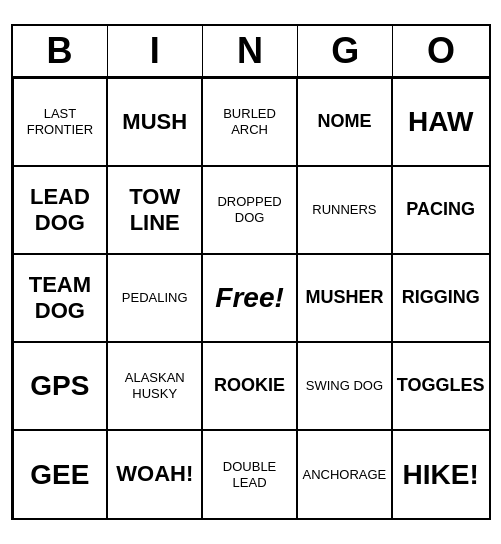 This screenshot has height=544, width=501. I want to click on header-letter: N, so click(250, 51).